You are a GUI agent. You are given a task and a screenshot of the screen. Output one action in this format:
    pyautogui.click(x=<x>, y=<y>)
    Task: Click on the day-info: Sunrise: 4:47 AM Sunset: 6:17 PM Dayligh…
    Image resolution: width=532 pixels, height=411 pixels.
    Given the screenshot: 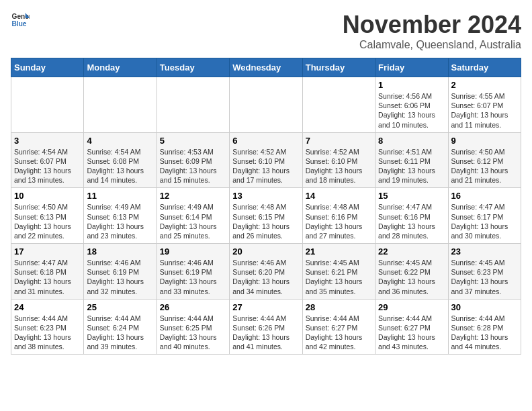 What is the action you would take?
    pyautogui.click(x=485, y=222)
    